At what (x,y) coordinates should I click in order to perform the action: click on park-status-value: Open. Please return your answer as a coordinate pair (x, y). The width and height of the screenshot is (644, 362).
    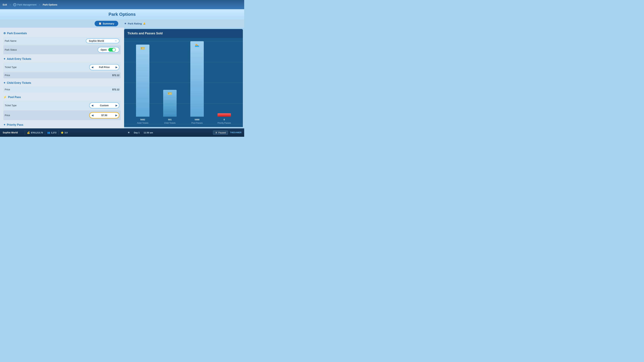
    Looking at the image, I should click on (104, 50).